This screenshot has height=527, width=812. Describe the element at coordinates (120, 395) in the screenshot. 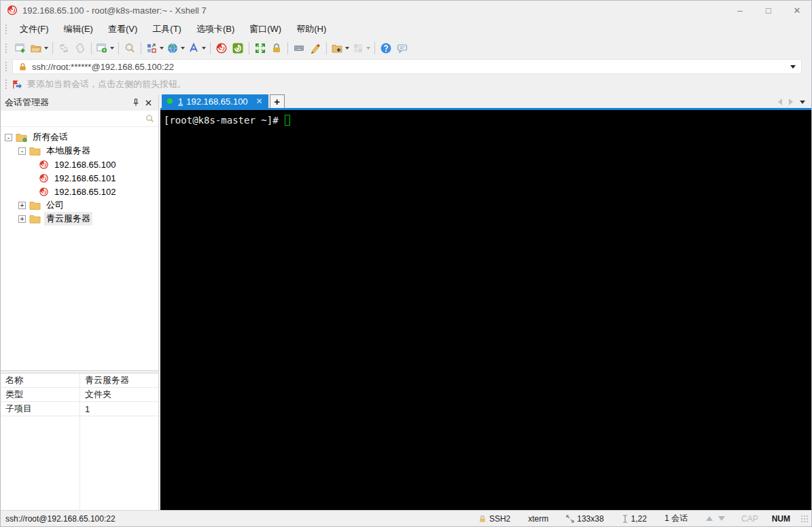

I see `property-value: 文件夹` at that location.